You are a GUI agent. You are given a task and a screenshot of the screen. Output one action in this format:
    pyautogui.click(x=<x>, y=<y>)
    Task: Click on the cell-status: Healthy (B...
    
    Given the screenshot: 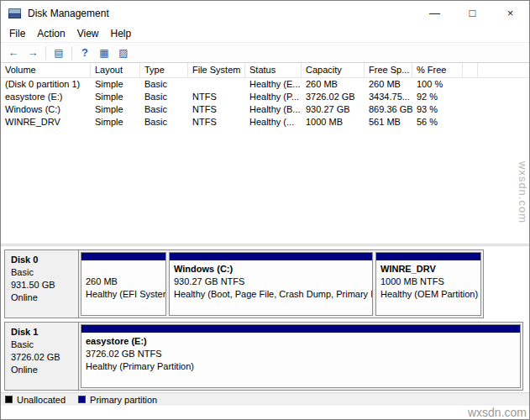 What is the action you would take?
    pyautogui.click(x=274, y=109)
    